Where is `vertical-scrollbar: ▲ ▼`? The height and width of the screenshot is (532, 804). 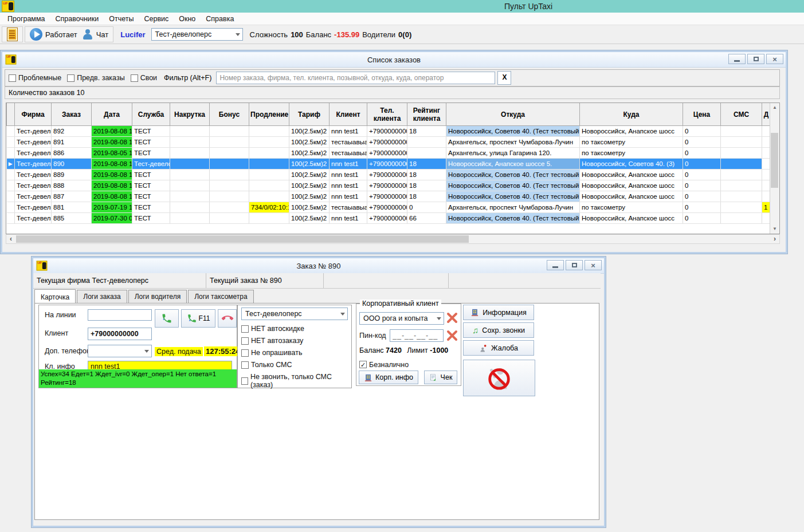 vertical-scrollbar: ▲ ▼ is located at coordinates (775, 168).